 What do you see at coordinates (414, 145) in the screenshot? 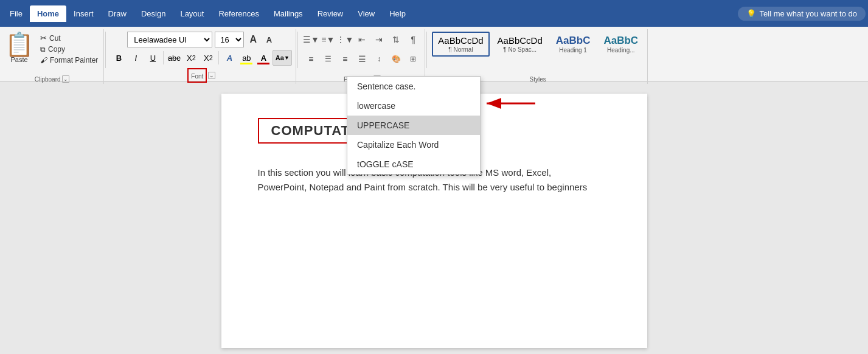
I see `capitalize-each-word-item: Capitalize Each Word` at bounding box center [414, 145].